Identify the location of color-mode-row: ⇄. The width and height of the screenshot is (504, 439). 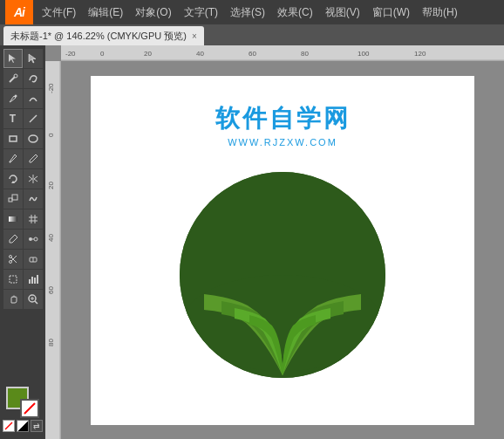
(23, 426).